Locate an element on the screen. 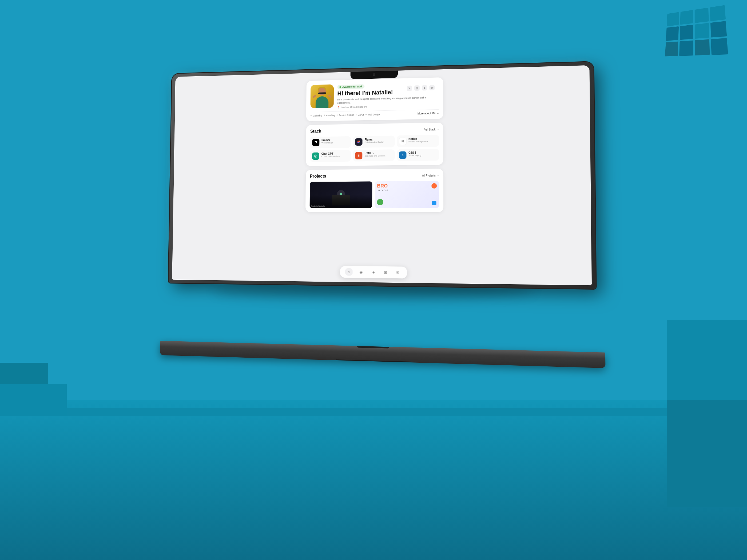 This screenshot has height=560, width=747. css3-desc: Visual Styling is located at coordinates (415, 156).